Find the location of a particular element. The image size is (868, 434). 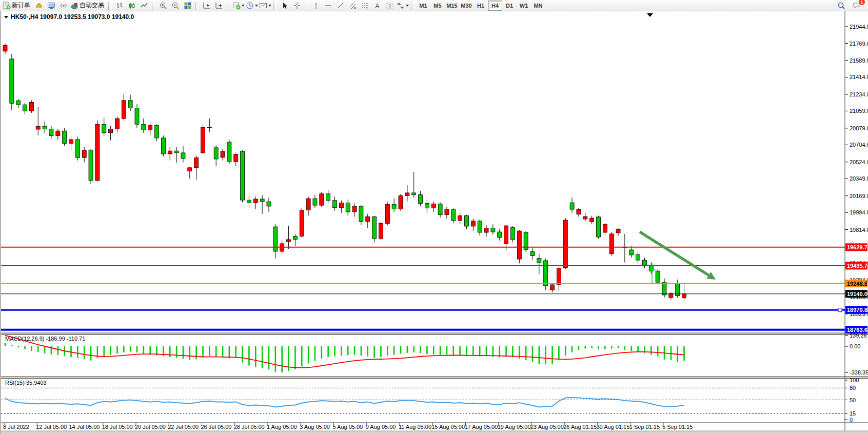

new-order-button: 新订单 is located at coordinates (17, 6).